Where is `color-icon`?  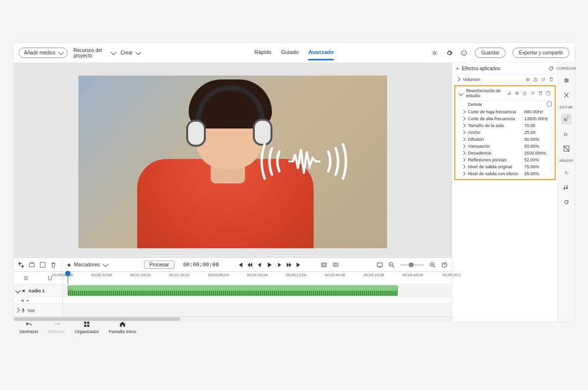 color-icon is located at coordinates (566, 149).